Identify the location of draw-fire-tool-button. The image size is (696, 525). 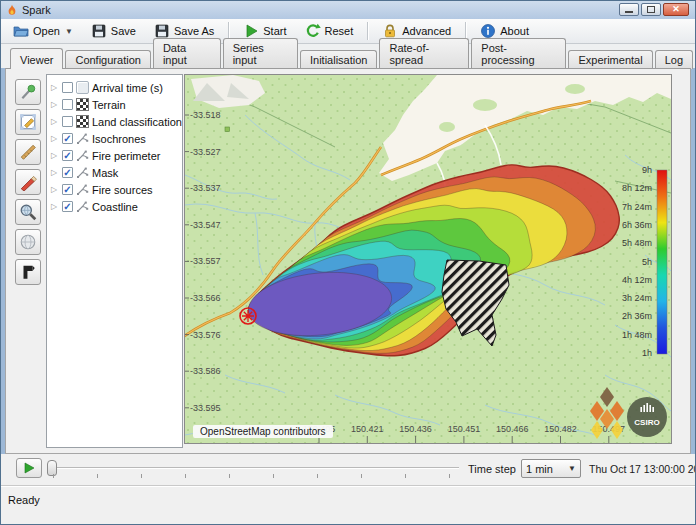
(28, 182).